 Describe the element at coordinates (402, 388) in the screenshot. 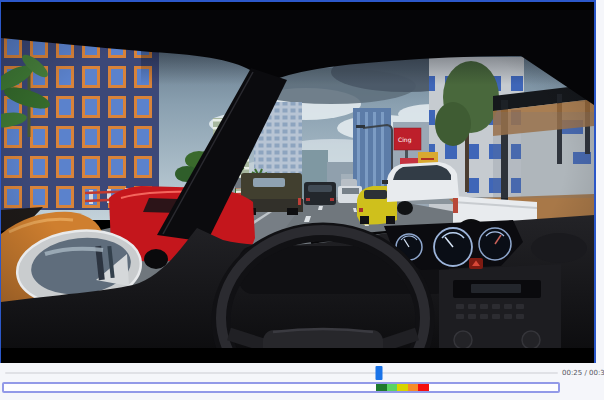

I see `segment-yellow` at that location.